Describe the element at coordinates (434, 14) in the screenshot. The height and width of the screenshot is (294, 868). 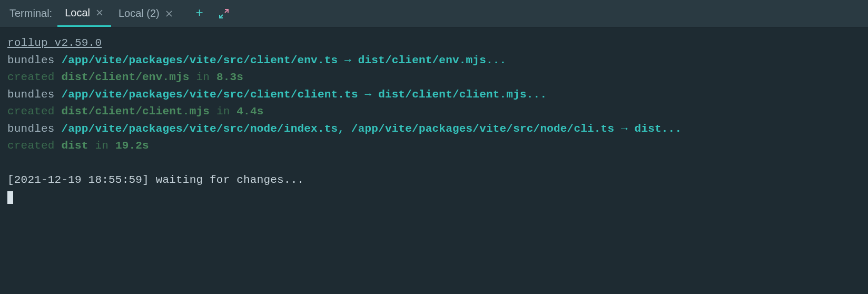
I see `terminal-tab-bar: Terminal: Local Local (2) +` at that location.